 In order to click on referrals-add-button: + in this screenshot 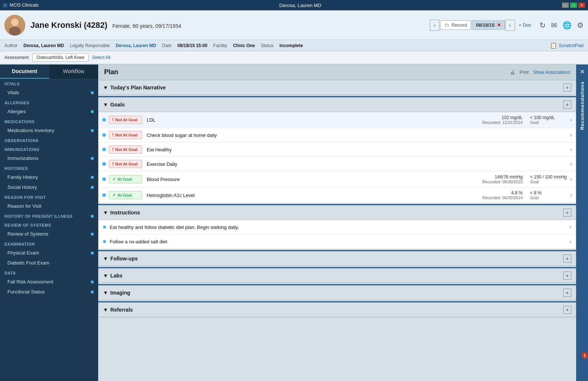, I will do `click(567, 310)`.